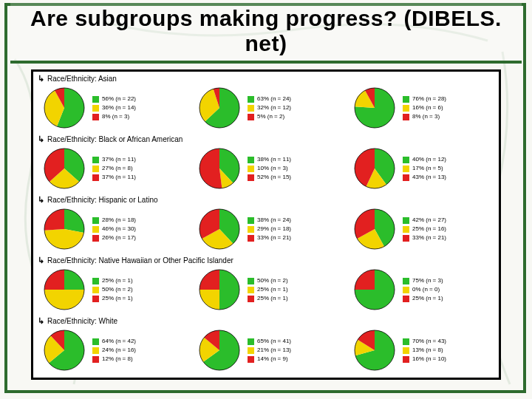 Image resolution: width=532 pixels, height=399 pixels. I want to click on pie-cells: 28% (n = 18)46% (n = 30)26% (n = 17)38% …, so click(266, 229).